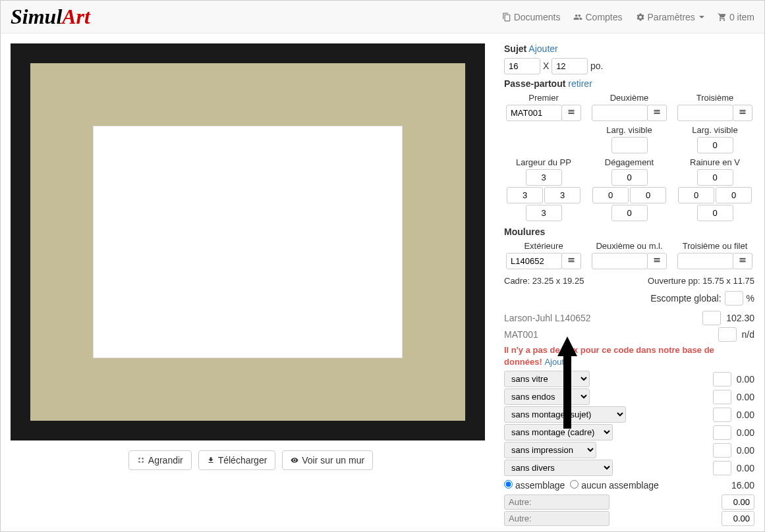 This screenshot has height=532, width=765. Describe the element at coordinates (531, 17) in the screenshot. I see `nav-documents: Documents` at that location.